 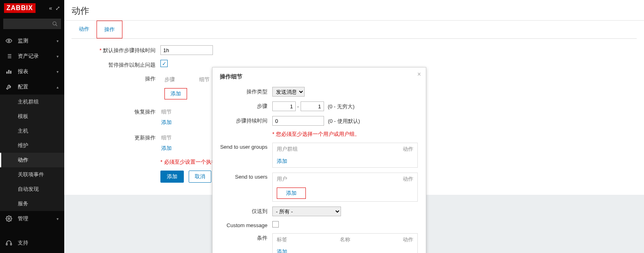 What do you see at coordinates (23, 87) in the screenshot?
I see `nav-label: 配置` at bounding box center [23, 87].